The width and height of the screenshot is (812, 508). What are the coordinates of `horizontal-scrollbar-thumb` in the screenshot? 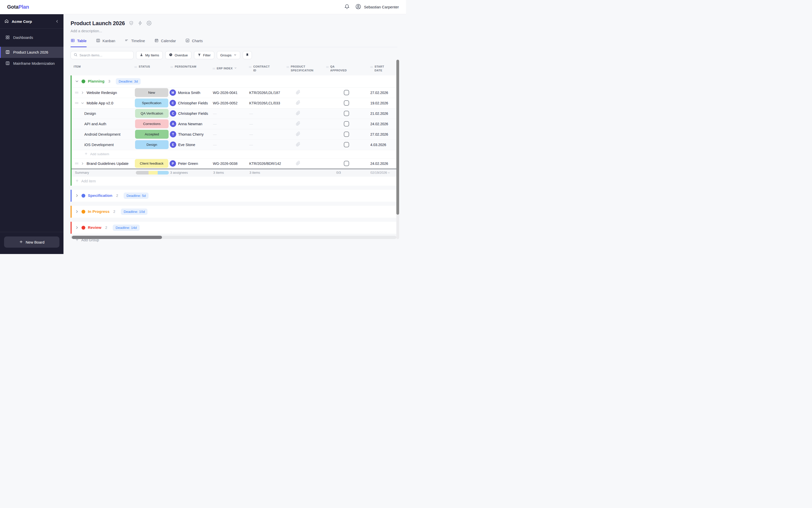 It's located at (117, 237).